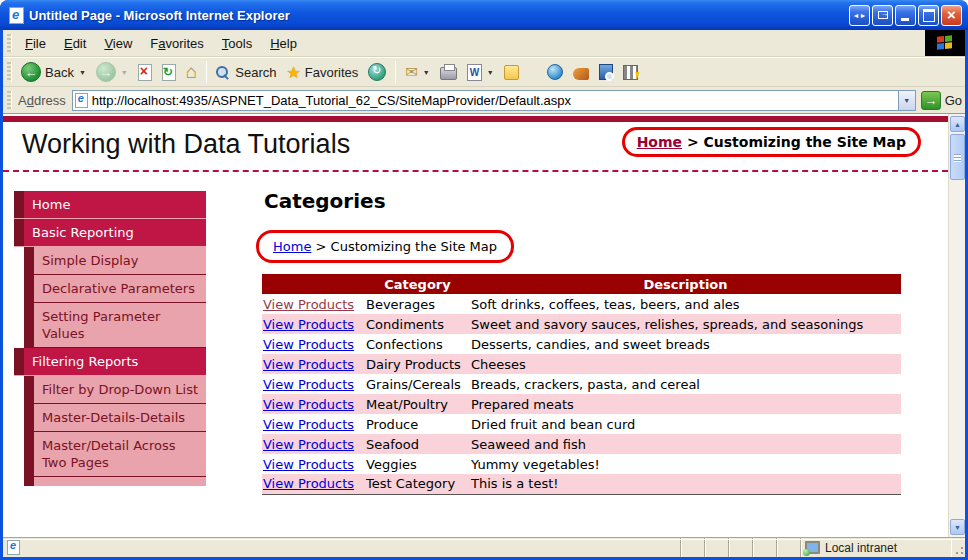 This screenshot has width=968, height=560. Describe the element at coordinates (118, 44) in the screenshot. I see `menu-view: View` at that location.